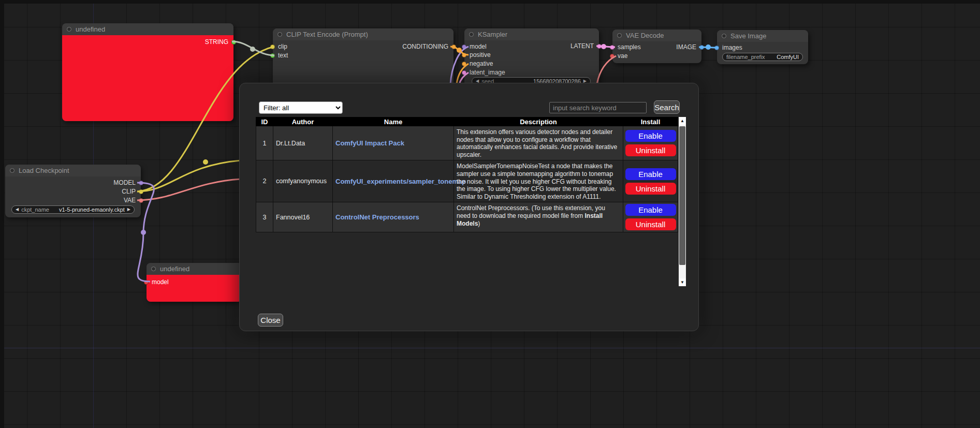 This screenshot has width=980, height=428. Describe the element at coordinates (532, 58) in the screenshot. I see `node-ksampler: KSampler model positive negative latent_…` at that location.